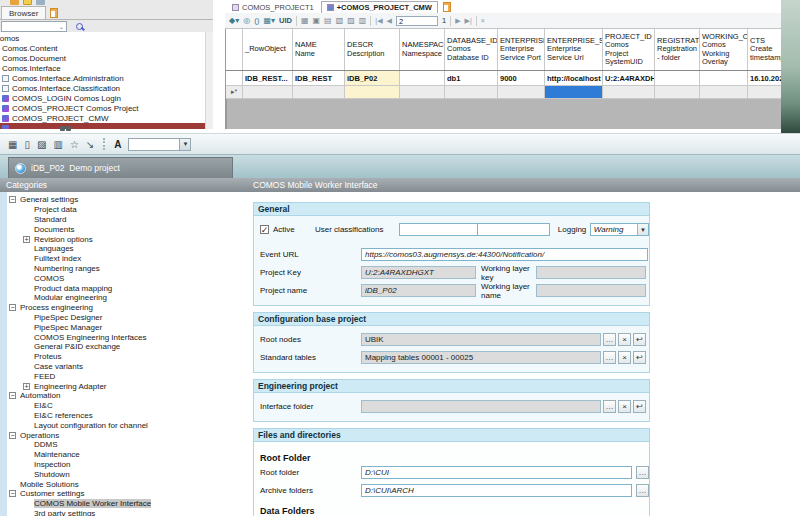 The image size is (800, 516). I want to click on tree-item, so click(102, 126).